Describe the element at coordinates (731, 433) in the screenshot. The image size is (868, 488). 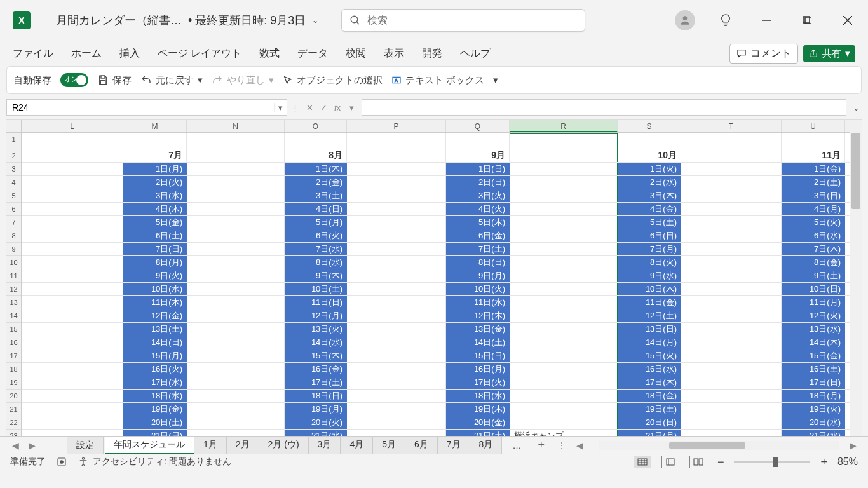
I see `cell-T23` at that location.